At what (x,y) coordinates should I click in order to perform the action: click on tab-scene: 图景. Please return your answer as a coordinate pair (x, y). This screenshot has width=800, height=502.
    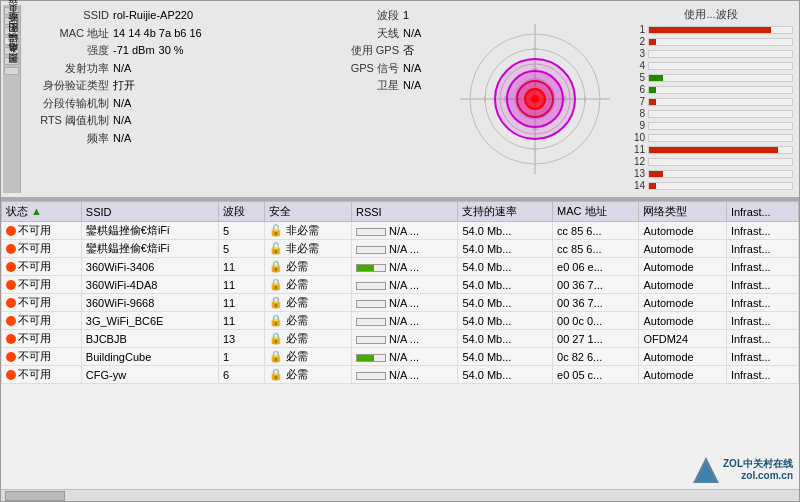
    Looking at the image, I should click on (12, 71).